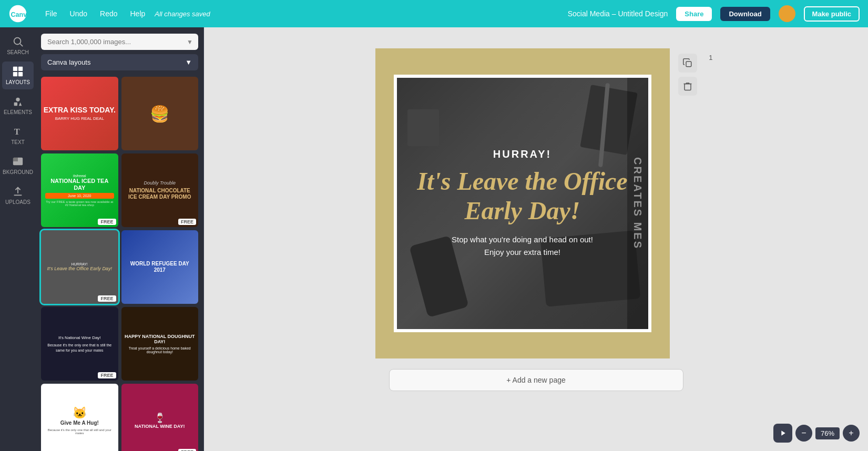  What do you see at coordinates (182, 14) in the screenshot?
I see `save-status: All changes saved` at bounding box center [182, 14].